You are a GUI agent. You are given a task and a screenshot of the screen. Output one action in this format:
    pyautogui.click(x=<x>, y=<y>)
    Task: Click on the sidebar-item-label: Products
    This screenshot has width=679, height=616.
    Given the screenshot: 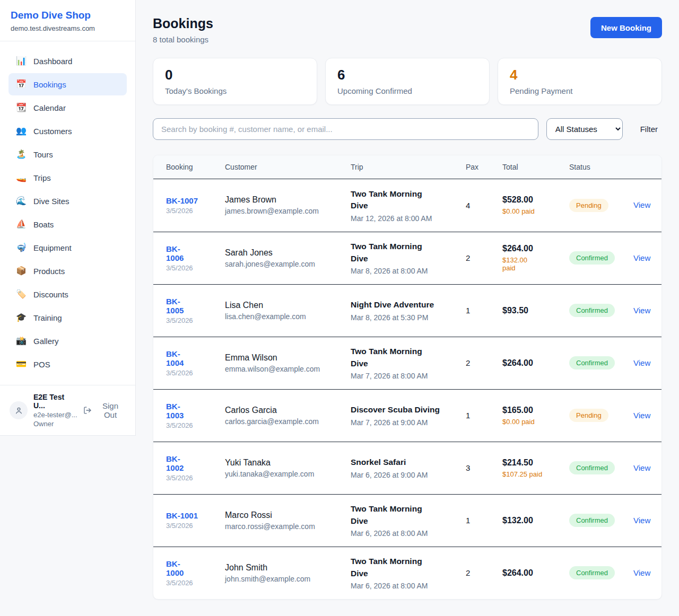 What is the action you would take?
    pyautogui.click(x=49, y=271)
    